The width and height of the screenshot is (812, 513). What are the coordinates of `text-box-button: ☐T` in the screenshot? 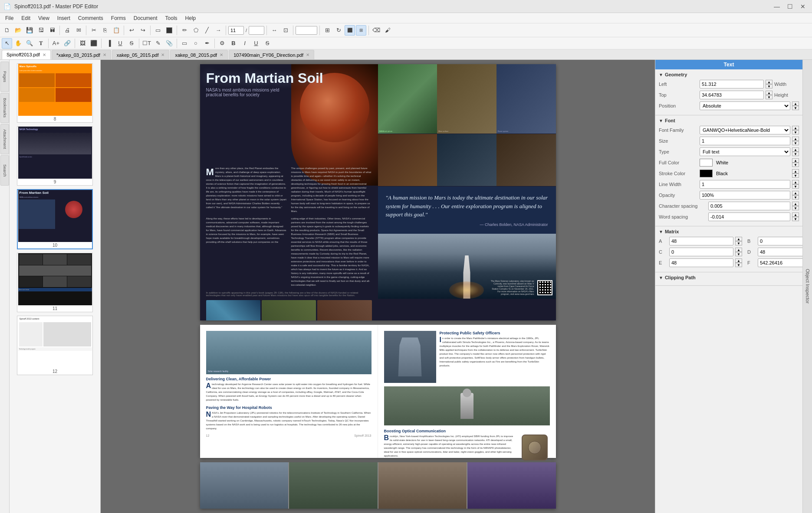 It's located at (147, 43).